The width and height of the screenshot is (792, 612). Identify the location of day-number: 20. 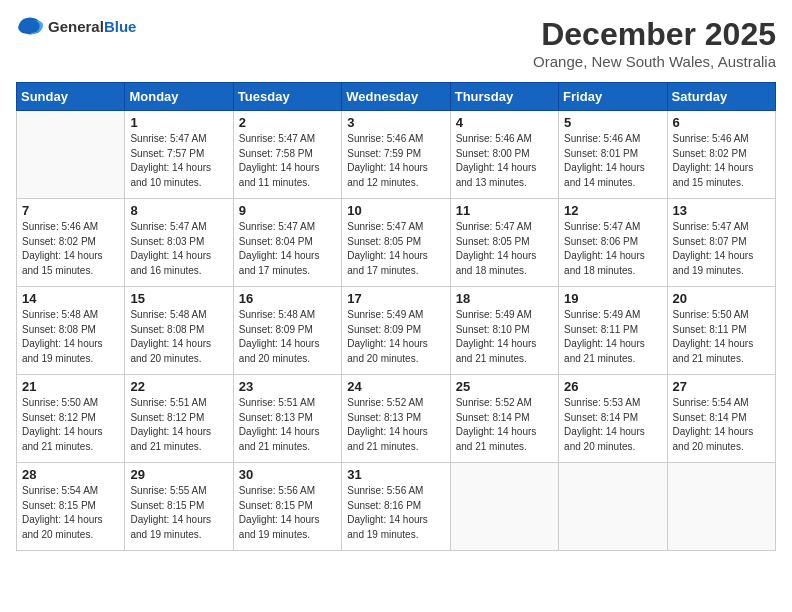
(722, 298).